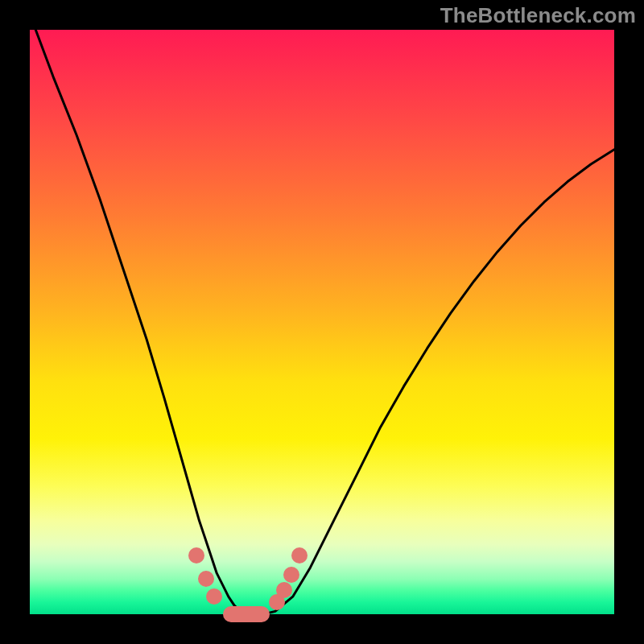  What do you see at coordinates (246, 614) in the screenshot?
I see `flat-bead-segment` at bounding box center [246, 614].